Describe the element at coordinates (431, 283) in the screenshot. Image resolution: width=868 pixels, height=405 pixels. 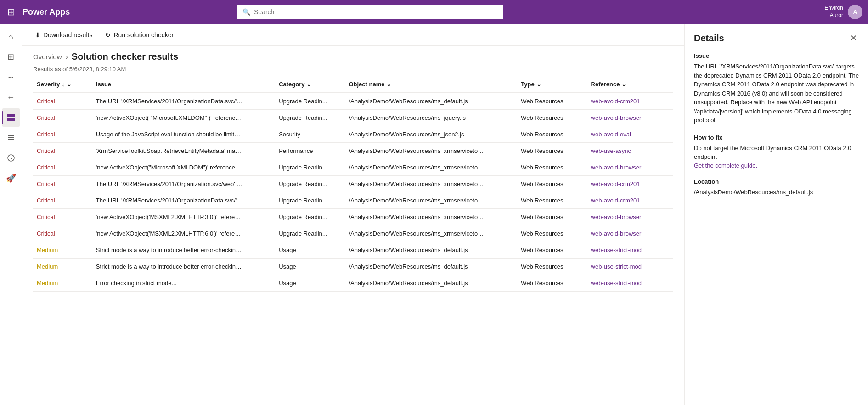
I see `cell-objectname-11: /AnalysisDemo/WebResources/ms_default.js` at that location.